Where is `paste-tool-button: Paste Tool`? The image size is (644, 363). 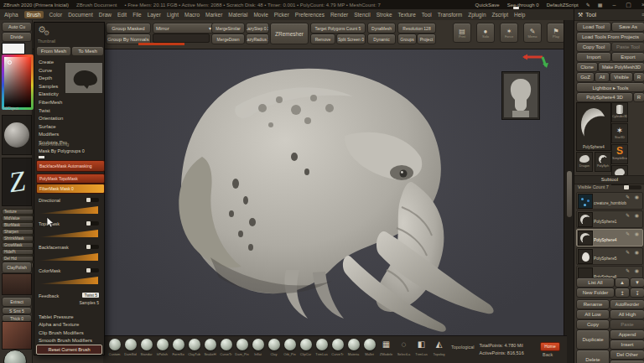
paste-tool-button: Paste Tool is located at coordinates (627, 47).